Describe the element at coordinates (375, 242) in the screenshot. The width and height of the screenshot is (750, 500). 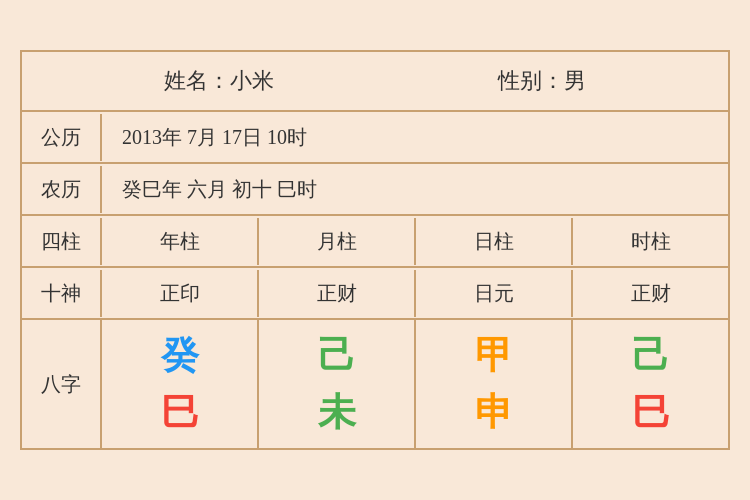
I see `four-pillars-row: 四柱 年柱 月柱 日柱 时柱` at that location.